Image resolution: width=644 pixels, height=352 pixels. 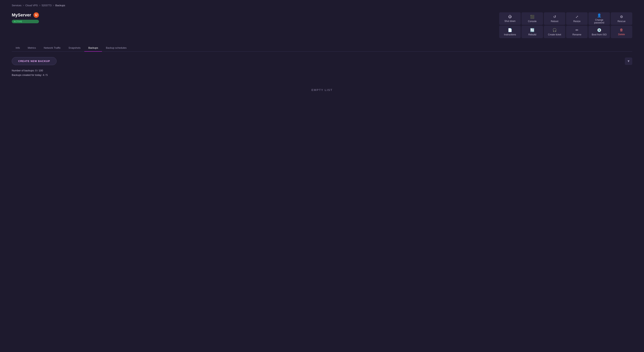 I want to click on console-label: Console, so click(x=532, y=21).